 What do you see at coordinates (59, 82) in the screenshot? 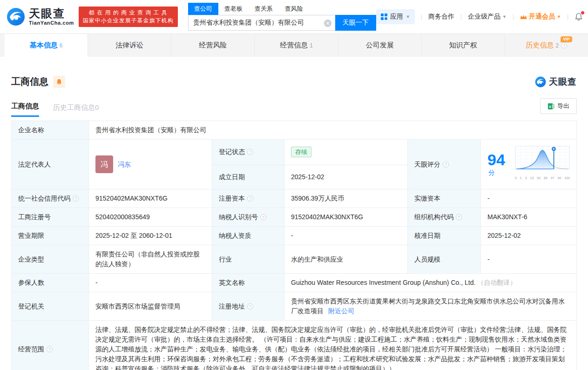
I see `subscribe-bell-button` at bounding box center [59, 82].